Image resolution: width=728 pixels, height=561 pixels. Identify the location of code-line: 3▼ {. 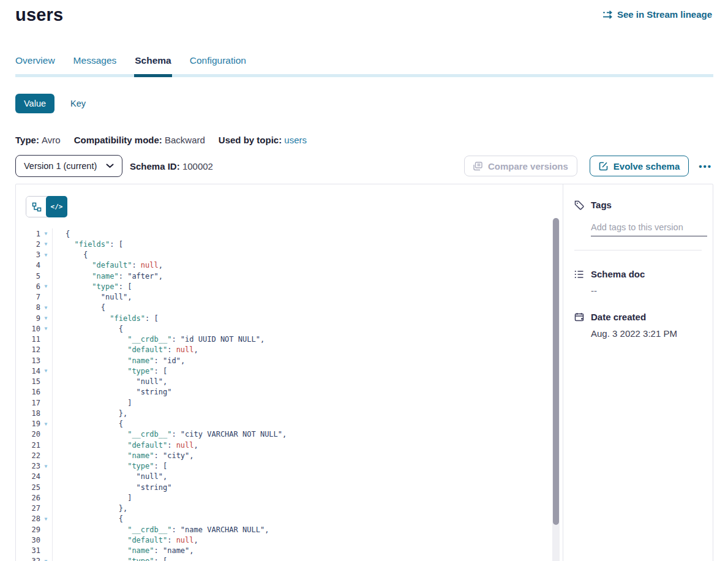
(284, 255).